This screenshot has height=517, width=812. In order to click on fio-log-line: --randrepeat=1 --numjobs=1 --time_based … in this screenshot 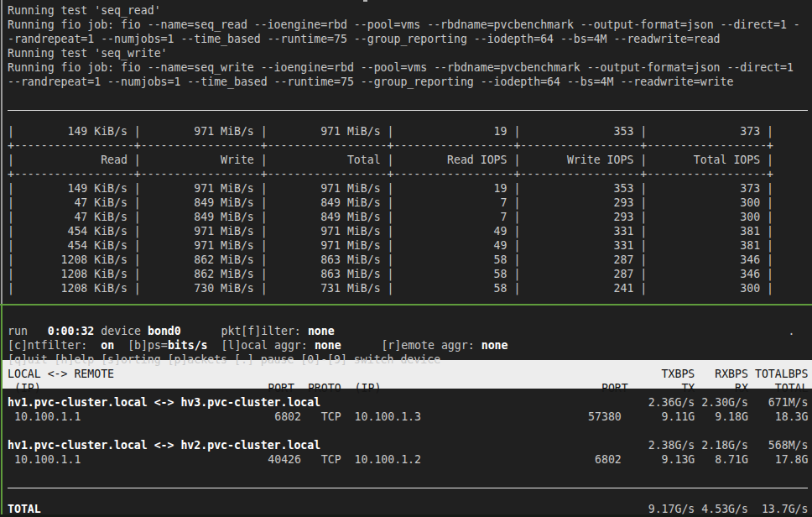, I will do `click(406, 82)`.